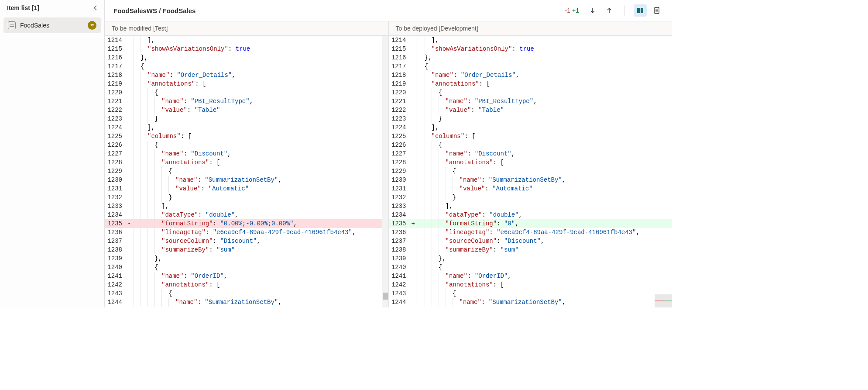 This screenshot has height=390, width=868. I want to click on prev-diff-button, so click(609, 10).